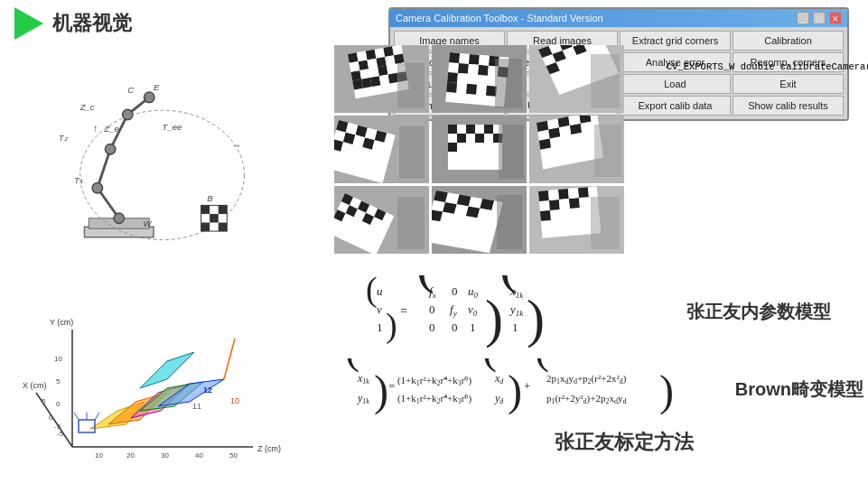 The width and height of the screenshot is (868, 483). I want to click on svg-text: u, so click(379, 291).